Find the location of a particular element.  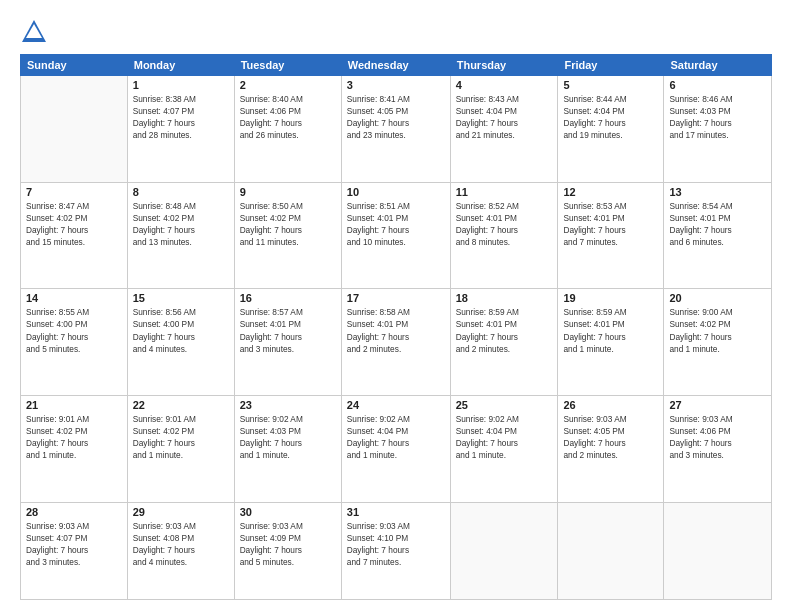

calendar-cell: 15Sunrise: 8:56 AMSunset: 4:00 PMDayligh… is located at coordinates (180, 342).